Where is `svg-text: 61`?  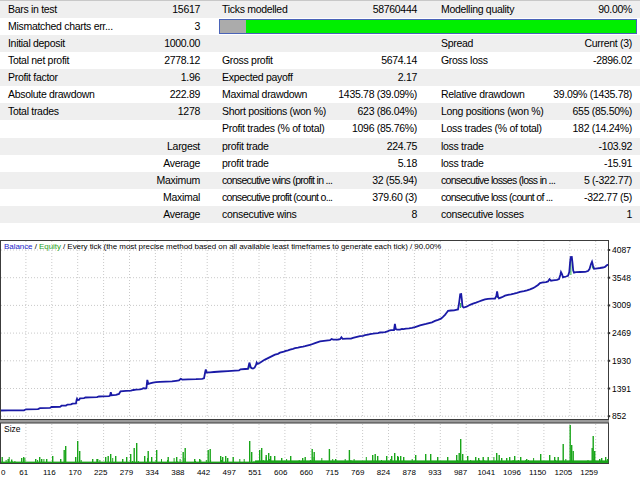
svg-text: 61 is located at coordinates (24, 472).